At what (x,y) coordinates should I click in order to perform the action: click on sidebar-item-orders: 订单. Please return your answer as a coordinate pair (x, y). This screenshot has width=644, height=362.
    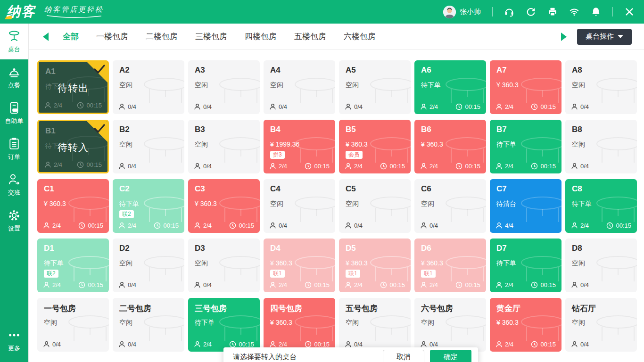
    Looking at the image, I should click on (14, 149).